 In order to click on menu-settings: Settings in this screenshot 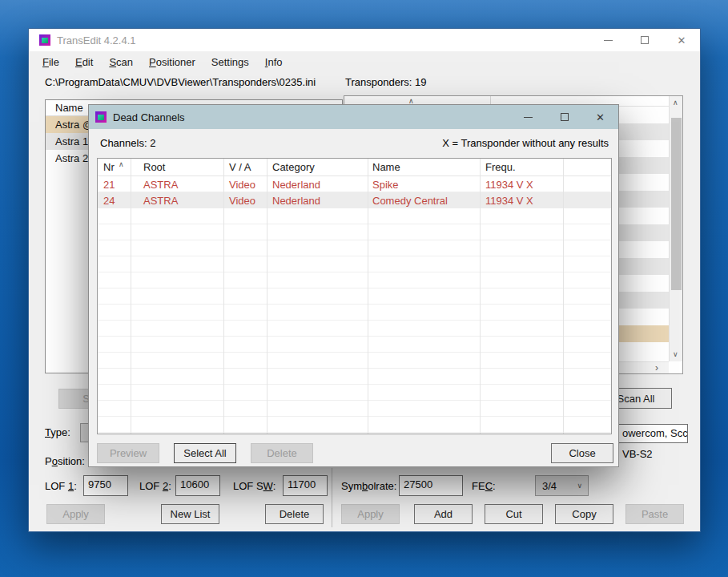, I will do `click(231, 63)`.